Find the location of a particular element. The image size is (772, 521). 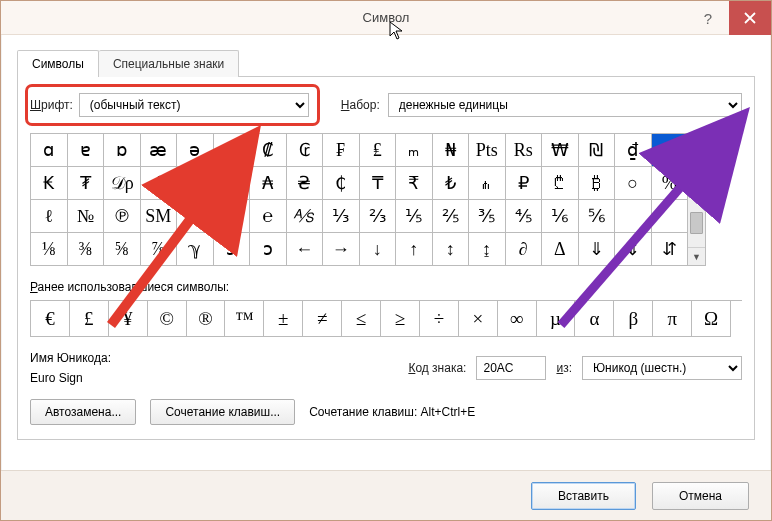

recent-symbol-cell: ¥ is located at coordinates (128, 319).